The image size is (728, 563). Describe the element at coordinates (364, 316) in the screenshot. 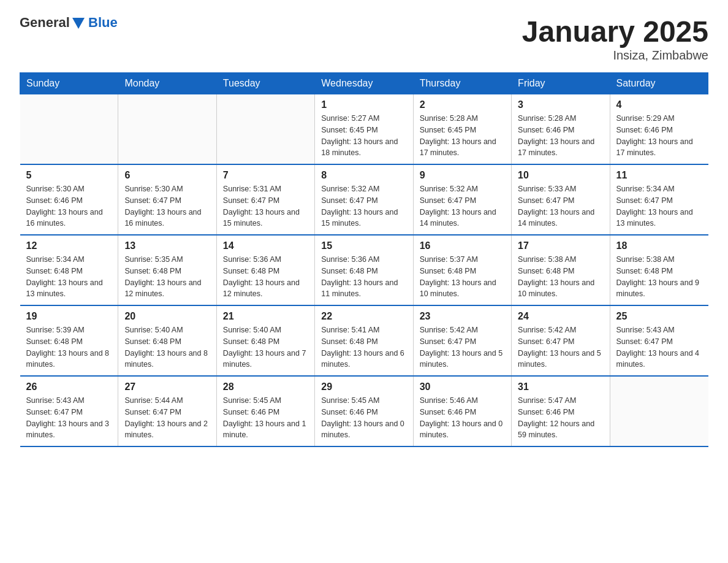

I see `day-number: 22` at that location.